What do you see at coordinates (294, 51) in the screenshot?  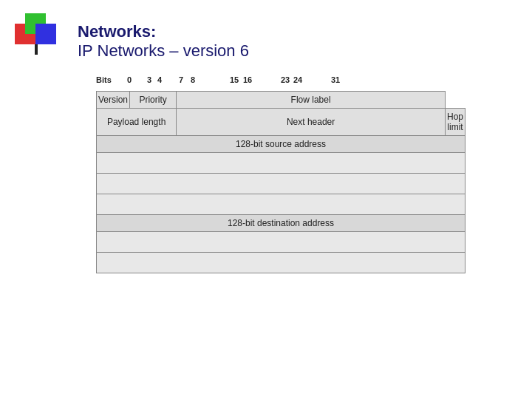 I see `title-line2: IP Networks – version 6` at bounding box center [294, 51].